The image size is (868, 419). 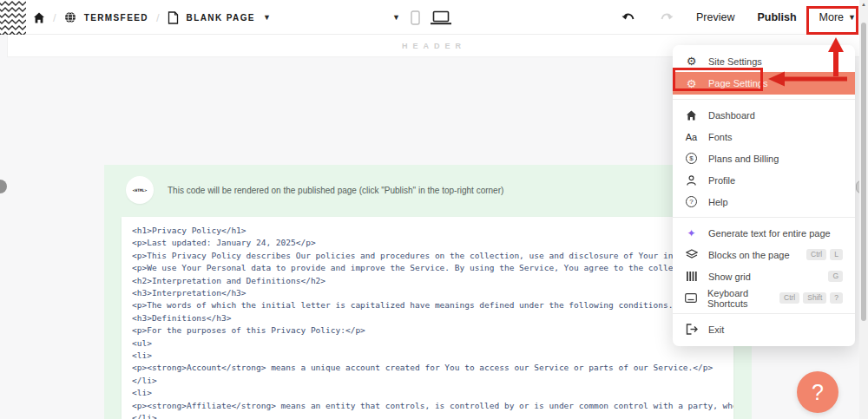 I want to click on builder-logo-pattern, so click(x=13, y=17).